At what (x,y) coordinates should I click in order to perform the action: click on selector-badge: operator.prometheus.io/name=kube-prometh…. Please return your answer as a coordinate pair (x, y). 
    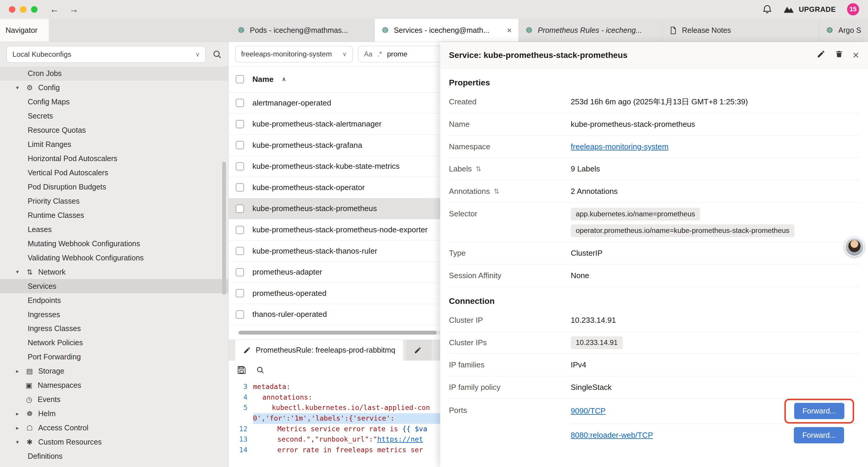
    Looking at the image, I should click on (683, 231).